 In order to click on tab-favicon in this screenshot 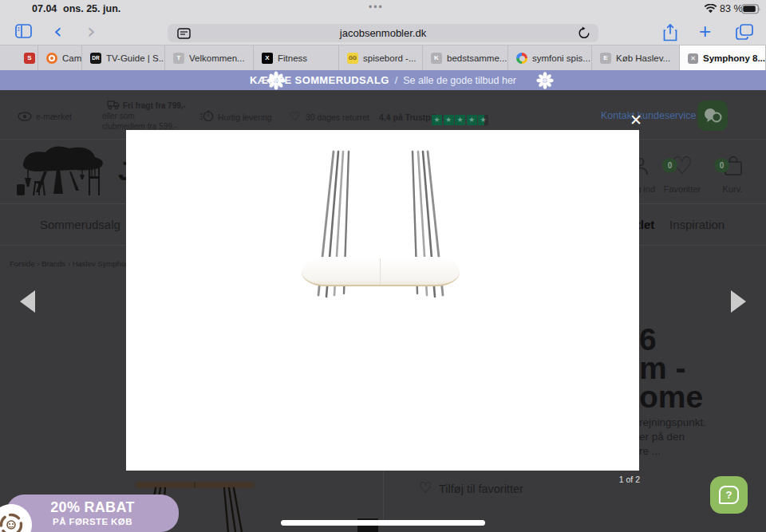, I will do `click(52, 58)`.